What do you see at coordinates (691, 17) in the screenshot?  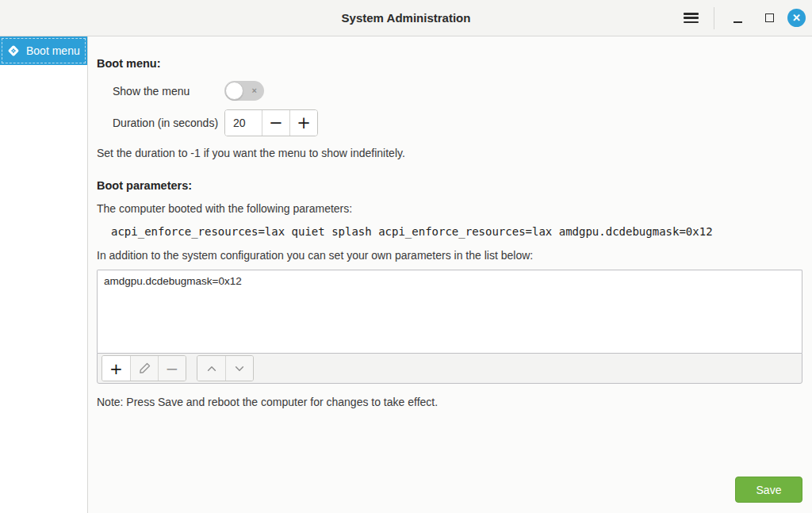 I see `hamburger-icon` at bounding box center [691, 17].